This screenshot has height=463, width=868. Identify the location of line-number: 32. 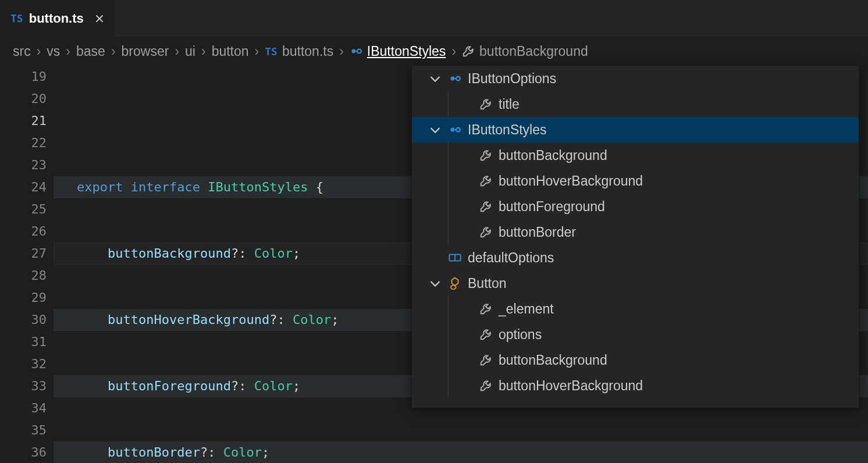
(23, 364).